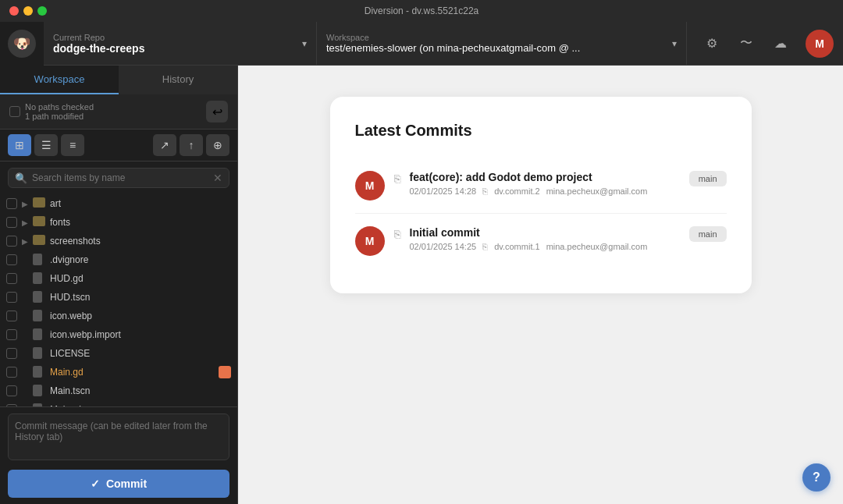 Image resolution: width=843 pixels, height=504 pixels. I want to click on commit-date: 02/01/2025 14:28, so click(443, 191).